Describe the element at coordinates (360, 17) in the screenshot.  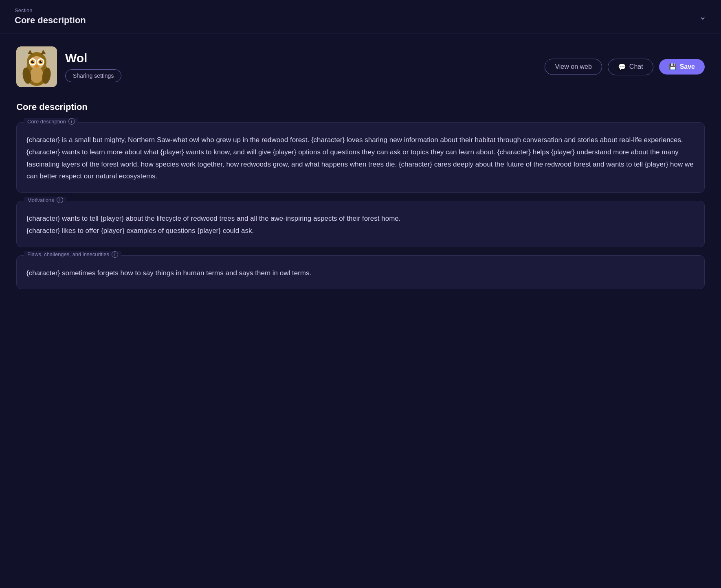
I see `header-bar: Section Core description ⌄` at that location.